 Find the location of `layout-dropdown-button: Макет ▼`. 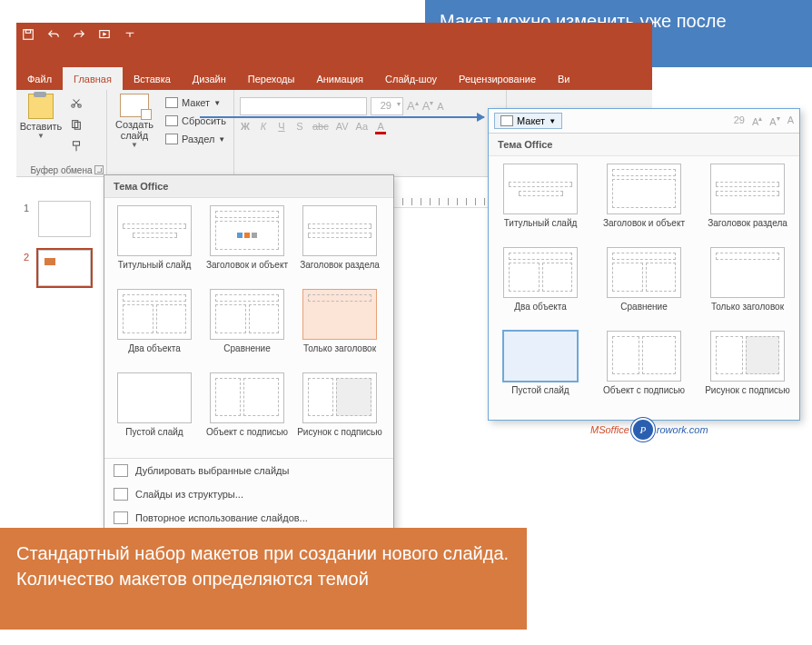

layout-dropdown-button: Макет ▼ is located at coordinates (529, 121).